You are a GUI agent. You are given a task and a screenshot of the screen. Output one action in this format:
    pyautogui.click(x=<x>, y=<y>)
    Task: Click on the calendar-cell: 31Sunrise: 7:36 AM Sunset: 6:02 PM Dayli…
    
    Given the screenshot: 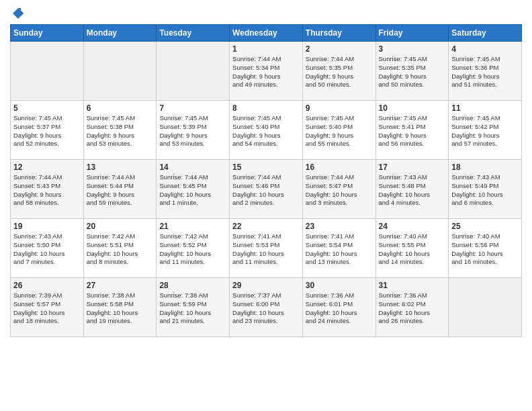 What is the action you would take?
    pyautogui.click(x=412, y=308)
    